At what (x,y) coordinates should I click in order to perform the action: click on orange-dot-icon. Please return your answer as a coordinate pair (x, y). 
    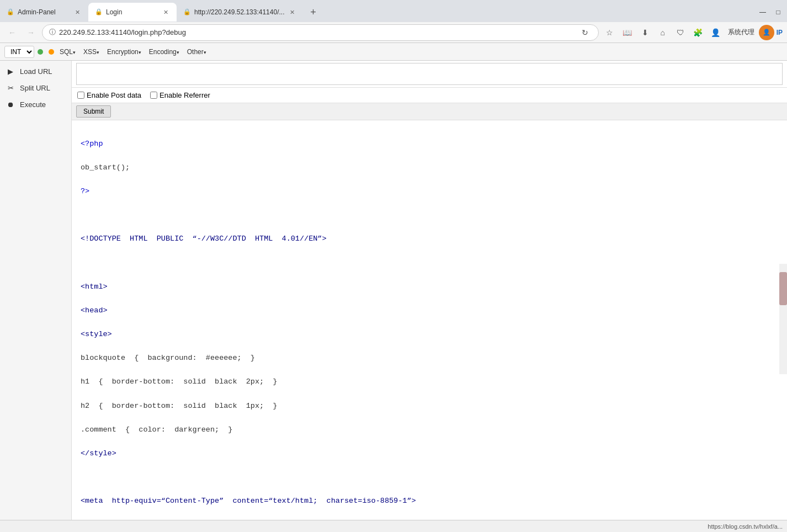
    Looking at the image, I should click on (51, 52).